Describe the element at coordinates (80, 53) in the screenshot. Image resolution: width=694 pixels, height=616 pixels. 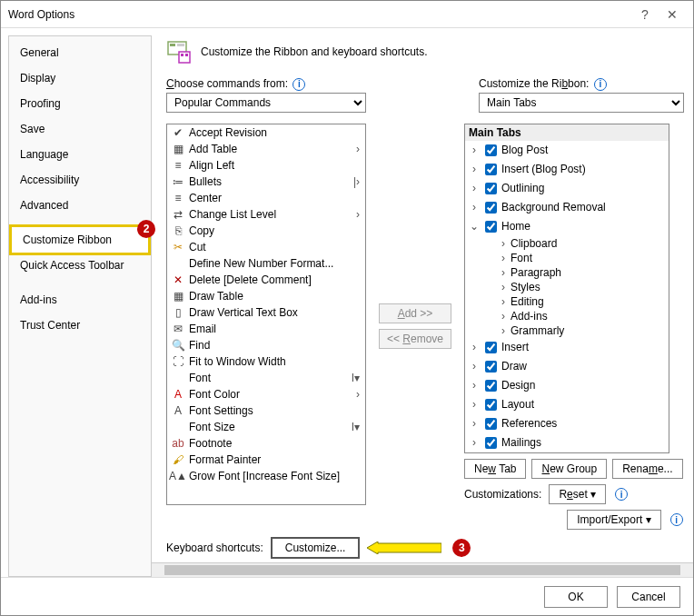
I see `sidebar-item-general: General` at that location.